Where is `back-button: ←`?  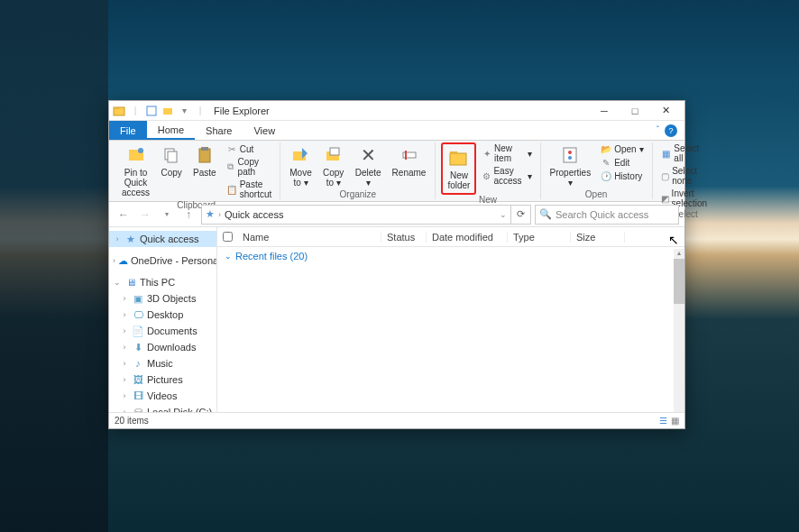
back-button: ← is located at coordinates (124, 215).